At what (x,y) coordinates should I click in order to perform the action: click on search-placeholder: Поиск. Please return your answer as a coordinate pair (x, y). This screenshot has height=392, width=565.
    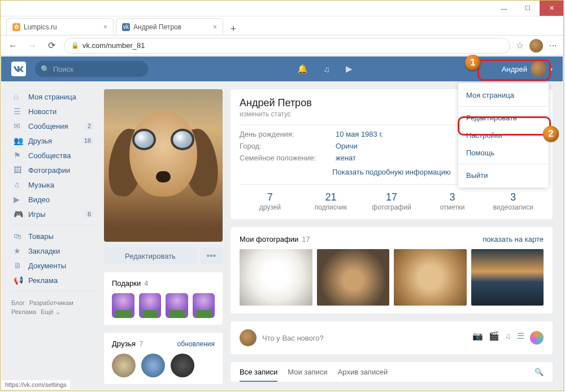
    Looking at the image, I should click on (63, 69).